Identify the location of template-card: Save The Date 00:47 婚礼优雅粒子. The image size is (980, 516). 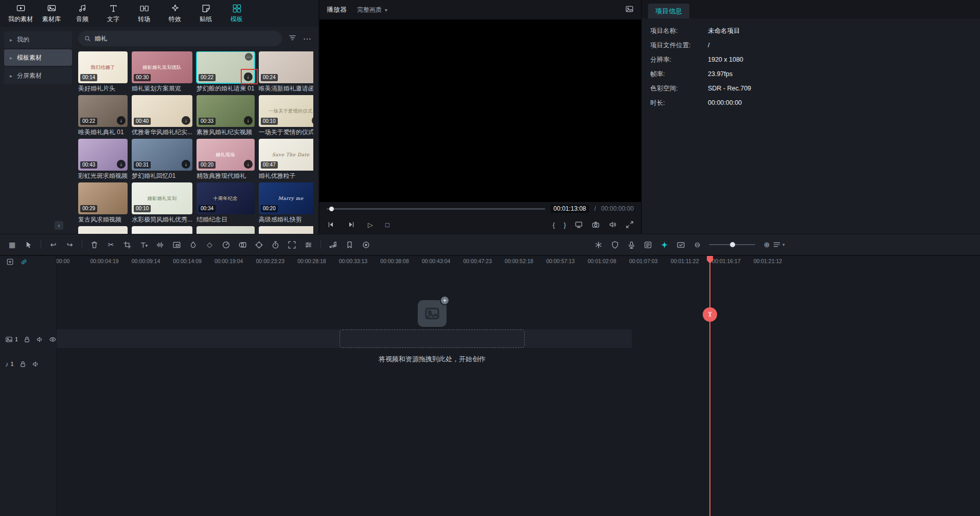
(286, 159).